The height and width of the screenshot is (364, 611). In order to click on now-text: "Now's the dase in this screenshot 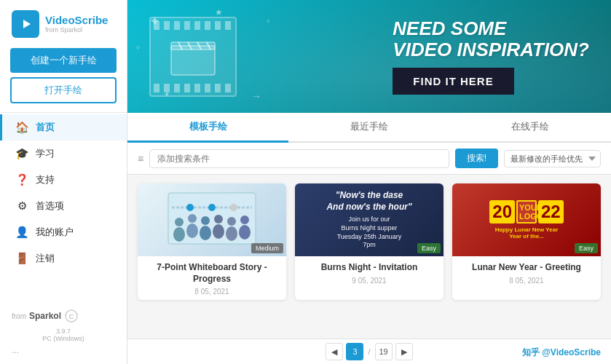, I will do `click(368, 196)`.